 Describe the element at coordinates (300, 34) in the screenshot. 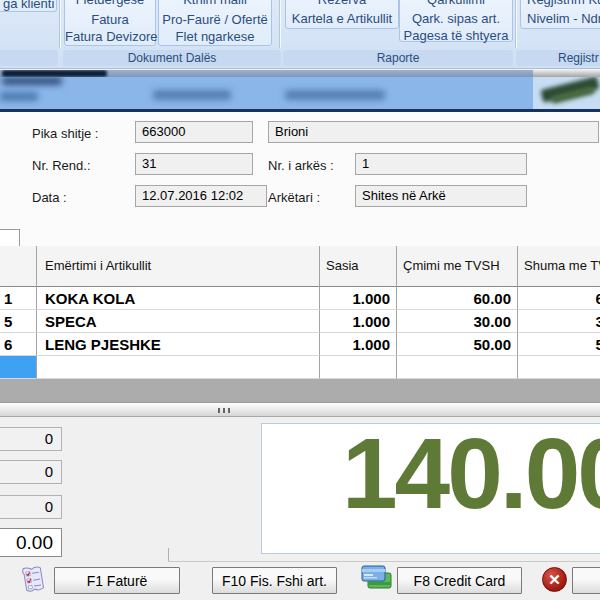

I see `ribbon-toolbar: ga klienti Fletdërgesë Fatura Fatura Dev…` at that location.